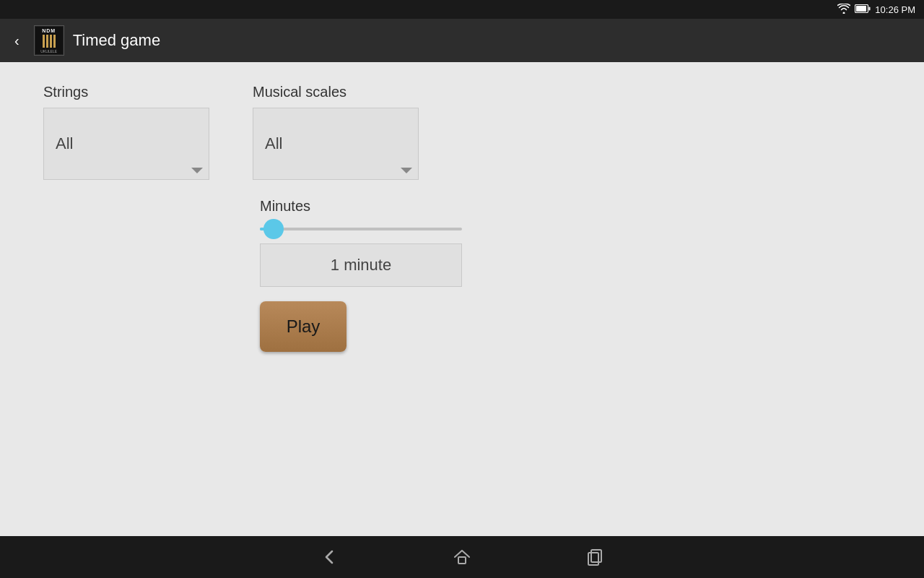 The image size is (924, 578). I want to click on strings-dropdown-arrow, so click(197, 171).